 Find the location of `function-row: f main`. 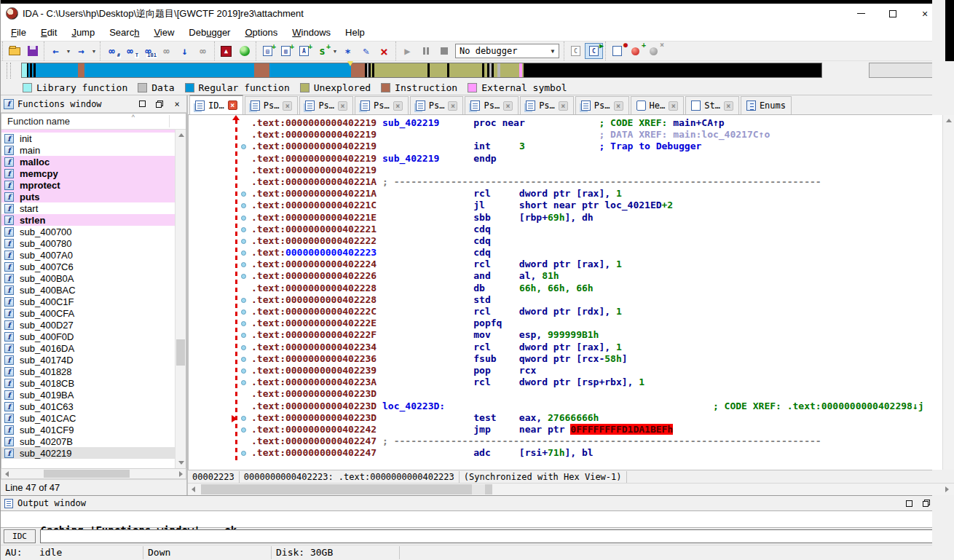

function-row: f main is located at coordinates (88, 150).